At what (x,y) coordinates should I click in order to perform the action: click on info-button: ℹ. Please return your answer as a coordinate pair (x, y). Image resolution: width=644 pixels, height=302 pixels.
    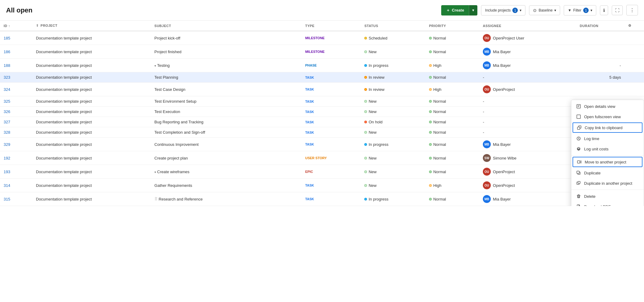
    Looking at the image, I should click on (604, 10).